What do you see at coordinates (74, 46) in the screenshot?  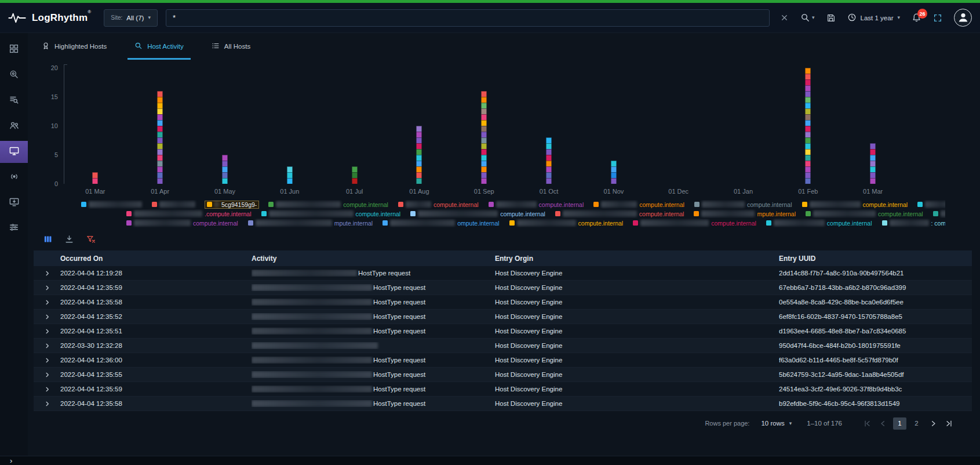 I see `tab-highlighted-hosts: Highlighted Hosts` at bounding box center [74, 46].